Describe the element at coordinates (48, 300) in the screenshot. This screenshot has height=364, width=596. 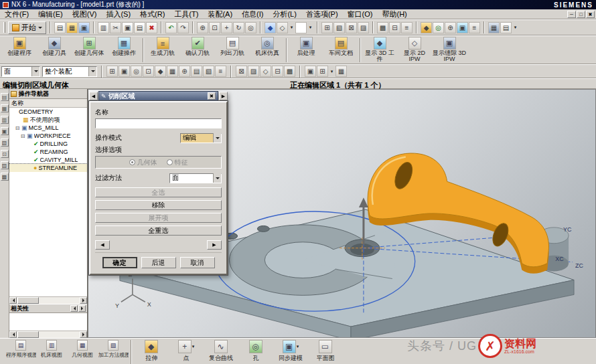
I see `navigator-hscrollbar` at that location.